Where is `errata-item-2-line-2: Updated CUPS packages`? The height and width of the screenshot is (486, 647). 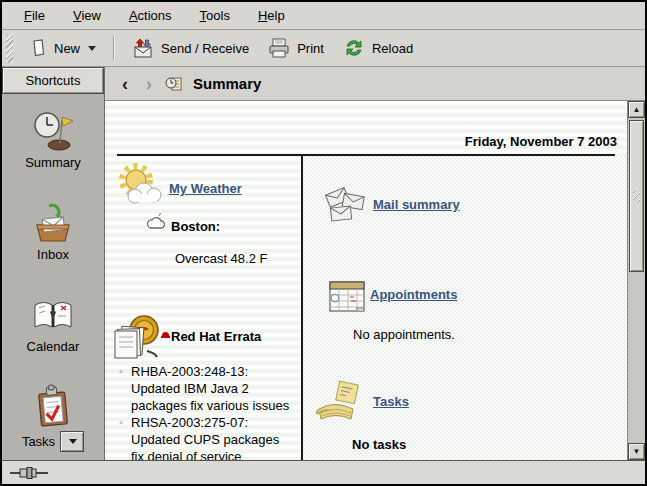
errata-item-2-line-2: Updated CUPS packages is located at coordinates (205, 440).